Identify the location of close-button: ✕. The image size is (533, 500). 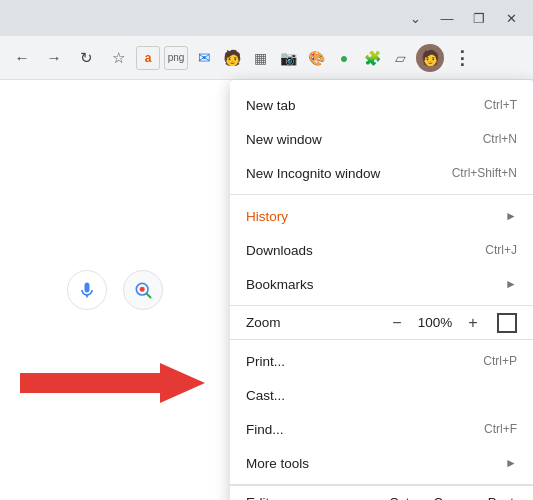
(511, 18).